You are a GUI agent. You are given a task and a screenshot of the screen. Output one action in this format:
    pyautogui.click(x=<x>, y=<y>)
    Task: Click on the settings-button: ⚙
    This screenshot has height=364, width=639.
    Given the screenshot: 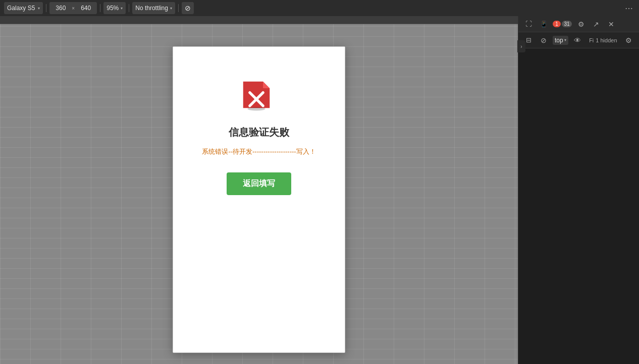 What is the action you would take?
    pyautogui.click(x=581, y=24)
    